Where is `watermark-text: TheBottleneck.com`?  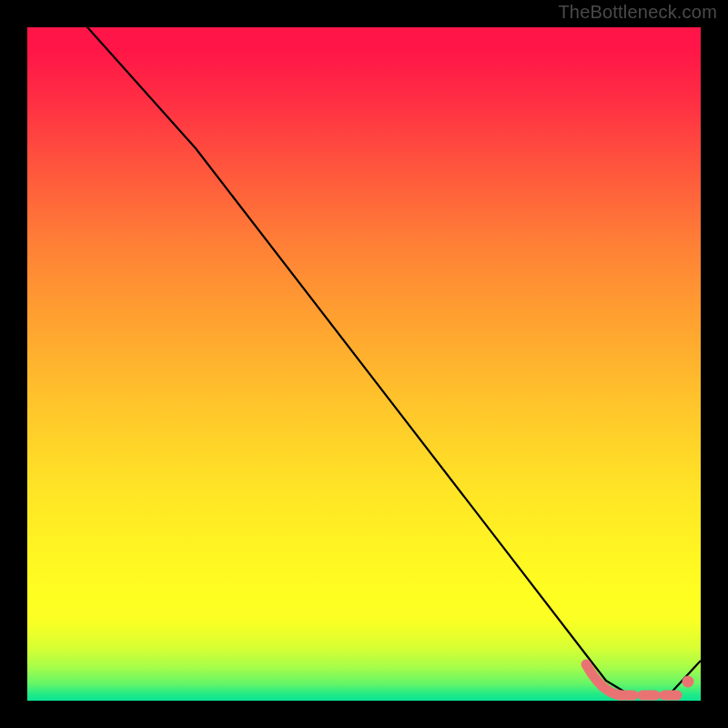
watermark-text: TheBottleneck.com is located at coordinates (637, 13).